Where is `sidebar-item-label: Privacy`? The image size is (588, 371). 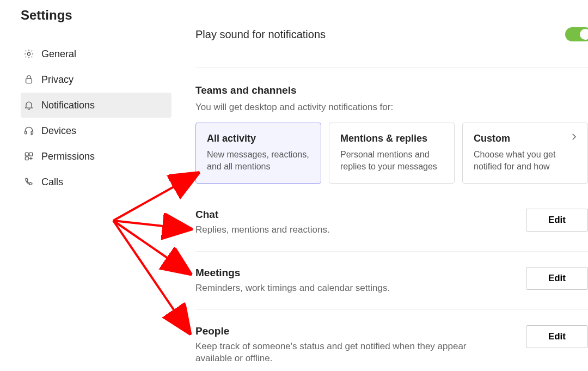 sidebar-item-label: Privacy is located at coordinates (58, 80).